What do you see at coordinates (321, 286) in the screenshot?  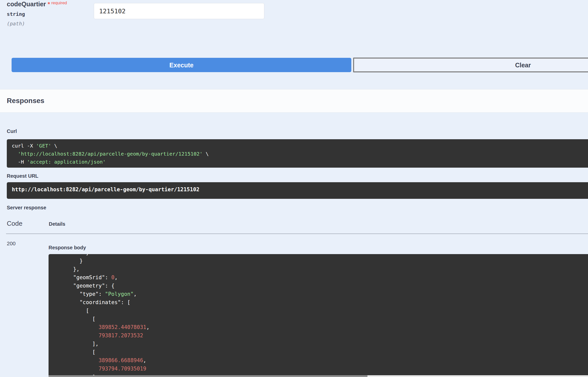 I see `code-line: "geometry": {` at bounding box center [321, 286].